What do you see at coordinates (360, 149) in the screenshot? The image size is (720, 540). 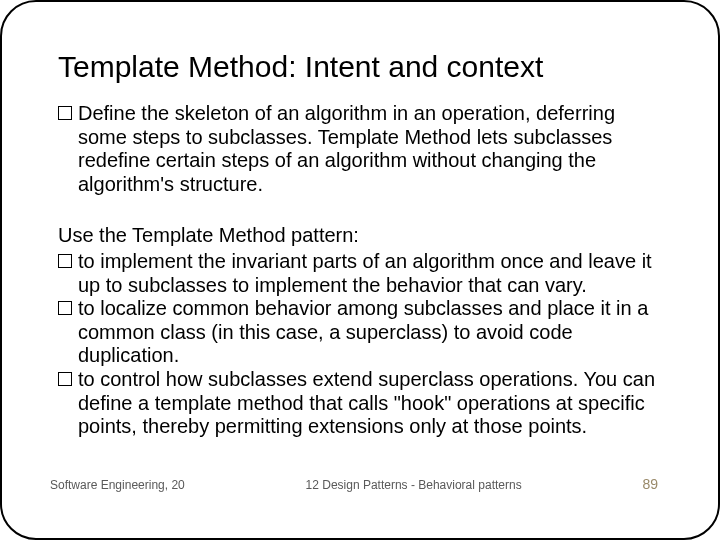 I see `intent-block: Define the skeleton of an algorithm in a…` at bounding box center [360, 149].